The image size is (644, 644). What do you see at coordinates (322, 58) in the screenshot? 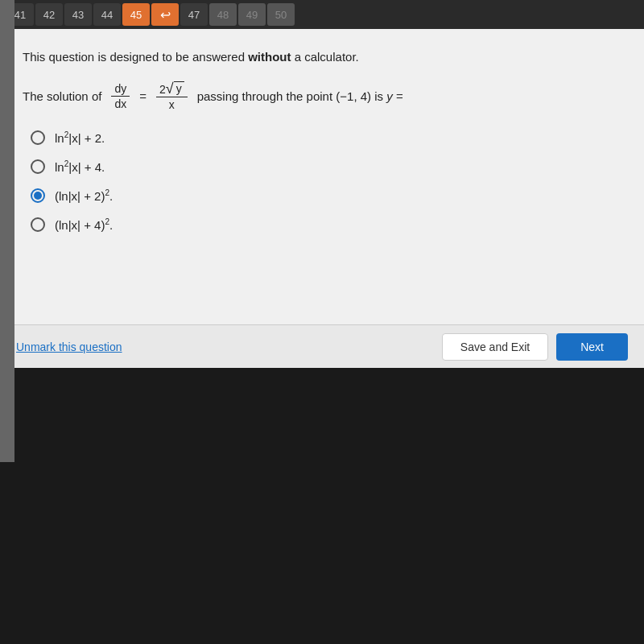
I see `question-intro: This question is designed to be answered…` at bounding box center [322, 58].